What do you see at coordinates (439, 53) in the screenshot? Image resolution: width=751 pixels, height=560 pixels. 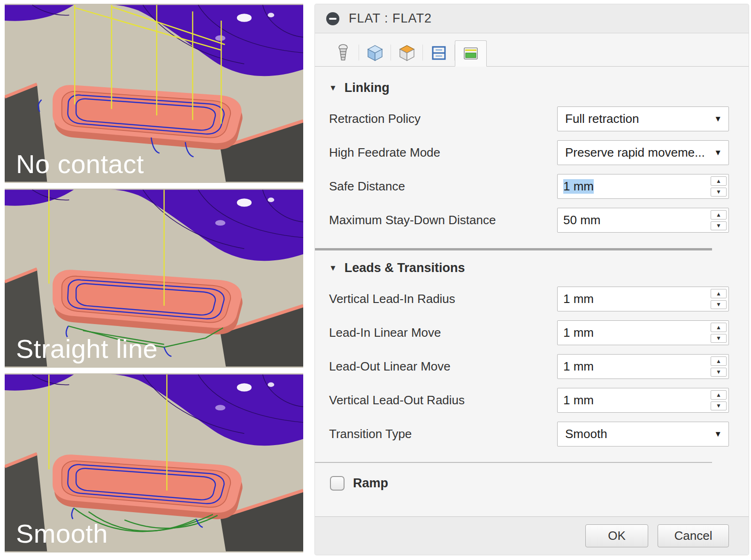 I see `tab-passes` at bounding box center [439, 53].